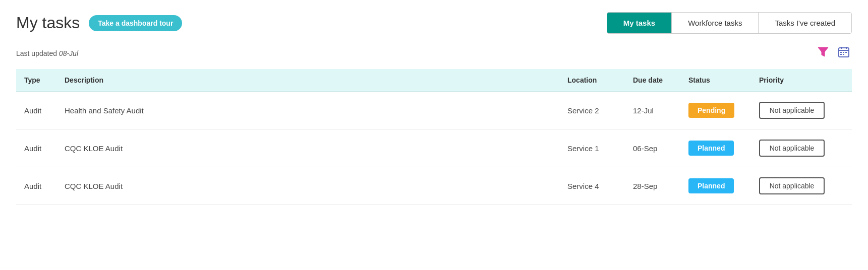 The width and height of the screenshot is (868, 270). What do you see at coordinates (308, 111) in the screenshot?
I see `cell-description: Health and Safety Audit` at bounding box center [308, 111].